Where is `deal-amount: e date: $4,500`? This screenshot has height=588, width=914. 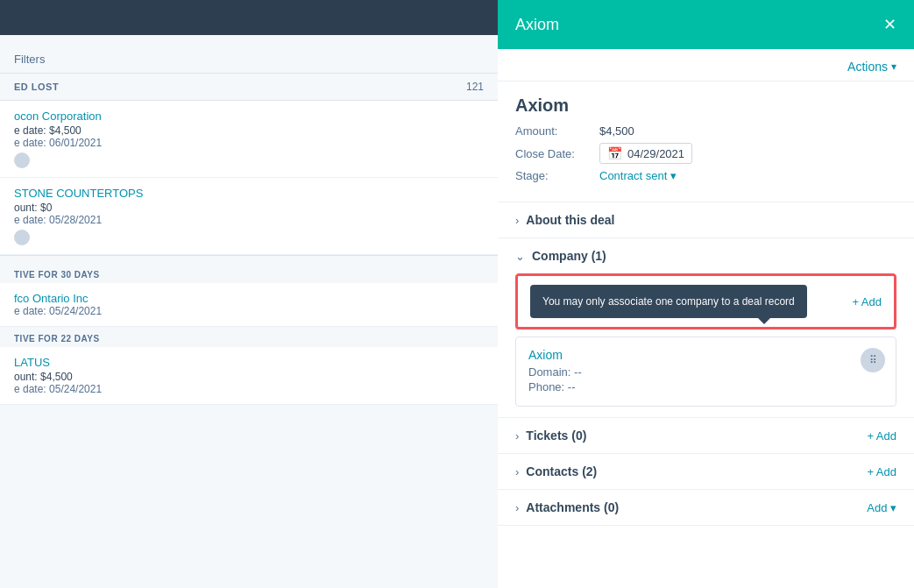
deal-amount: e date: $4,500 is located at coordinates (249, 131).